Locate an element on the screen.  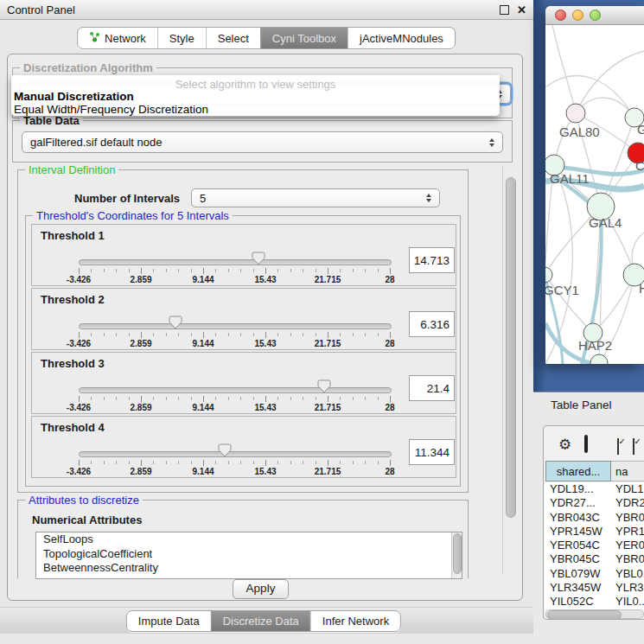
table-row: YPR145WYPR1... is located at coordinates (595, 532).